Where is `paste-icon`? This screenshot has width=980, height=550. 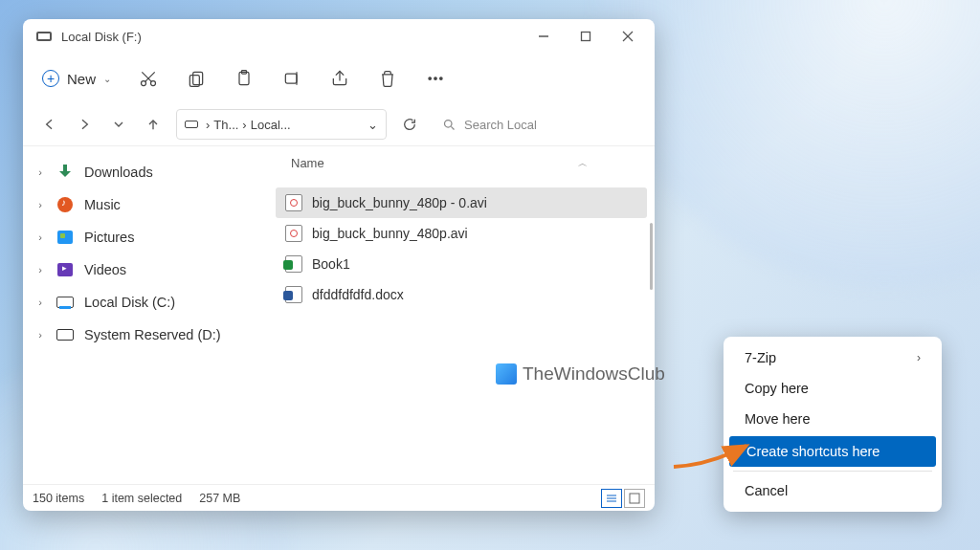 paste-icon is located at coordinates (244, 78).